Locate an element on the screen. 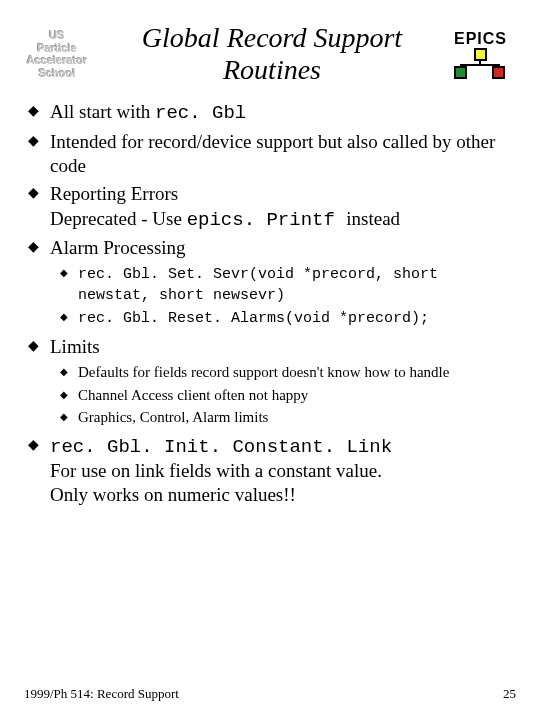 The image size is (540, 720). bullet-item: rec. Gbl. Init. Constant. Link For use o… is located at coordinates (271, 471).